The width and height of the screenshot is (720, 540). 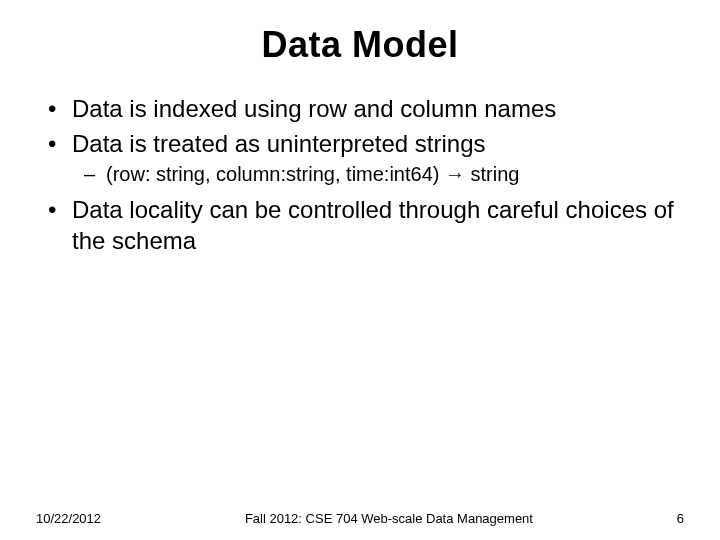 I want to click on sub-bullet-item: (row: string, column:string, time:int64)…, so click(x=395, y=174).